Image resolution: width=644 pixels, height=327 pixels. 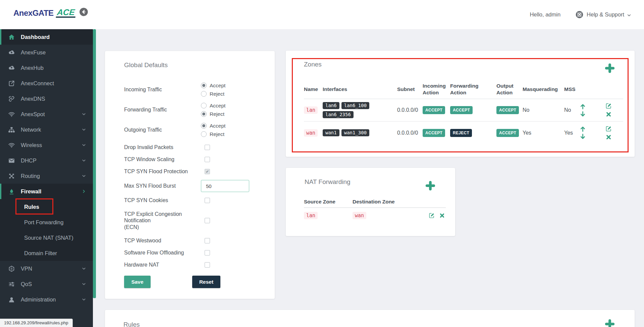 I want to click on sidebar-item-network: Network, so click(x=46, y=130).